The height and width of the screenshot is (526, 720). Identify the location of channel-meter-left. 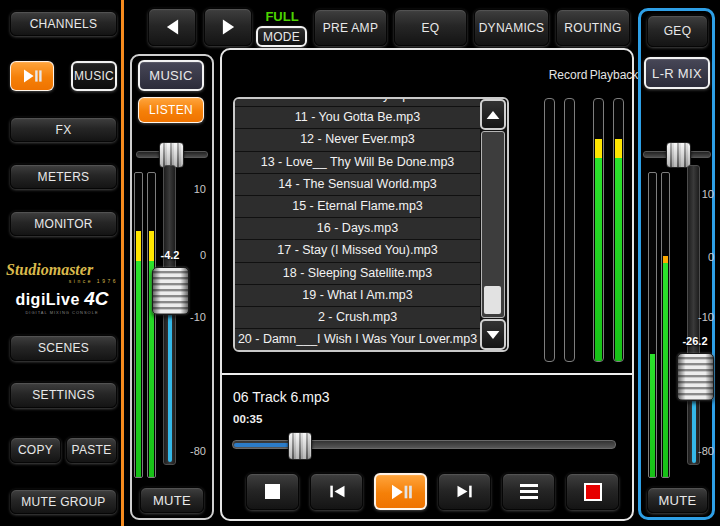
(138, 325).